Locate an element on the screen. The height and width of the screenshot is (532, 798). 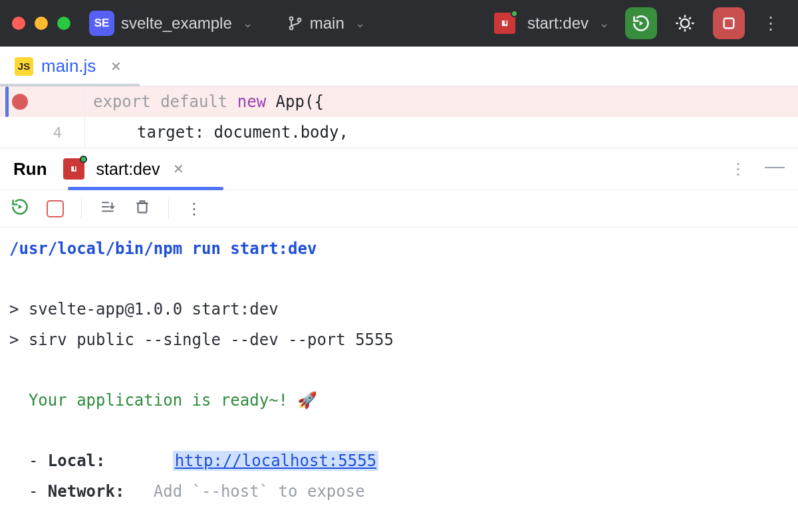
js-file-icon: JS is located at coordinates (24, 66).